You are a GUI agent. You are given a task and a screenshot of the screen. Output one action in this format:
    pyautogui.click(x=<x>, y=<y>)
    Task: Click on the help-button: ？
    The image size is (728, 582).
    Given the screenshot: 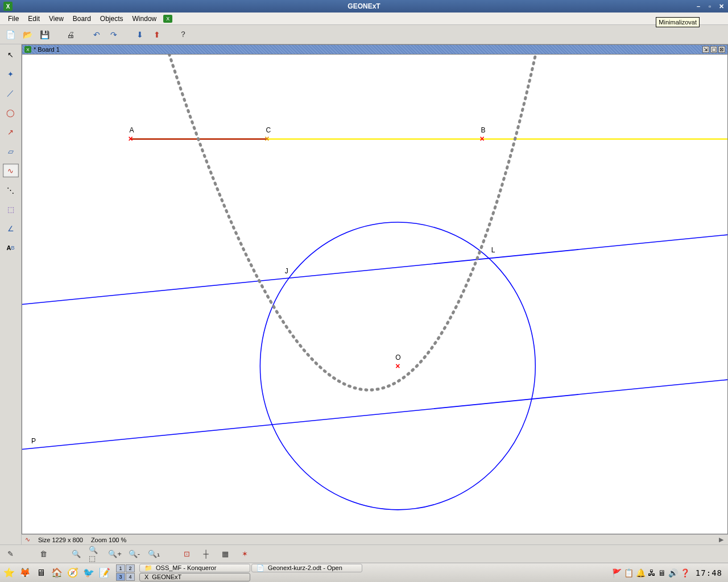 What is the action you would take?
    pyautogui.click(x=183, y=35)
    